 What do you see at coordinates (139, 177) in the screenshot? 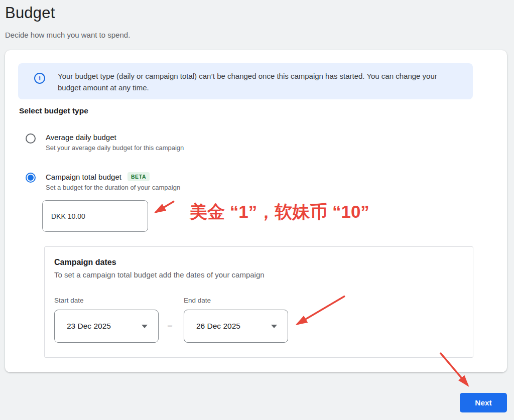
I see `beta-badge: BETA` at bounding box center [139, 177].